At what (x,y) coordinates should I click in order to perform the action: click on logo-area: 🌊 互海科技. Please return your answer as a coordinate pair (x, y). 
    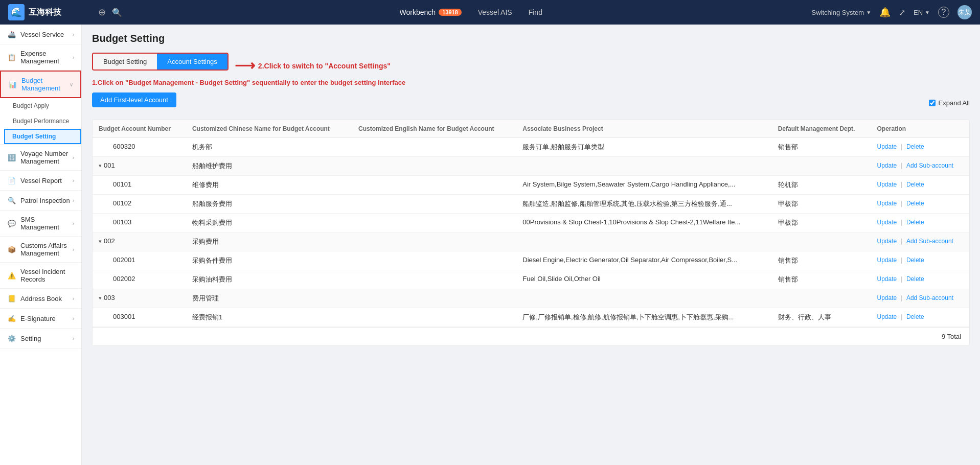
    Looking at the image, I should click on (49, 12).